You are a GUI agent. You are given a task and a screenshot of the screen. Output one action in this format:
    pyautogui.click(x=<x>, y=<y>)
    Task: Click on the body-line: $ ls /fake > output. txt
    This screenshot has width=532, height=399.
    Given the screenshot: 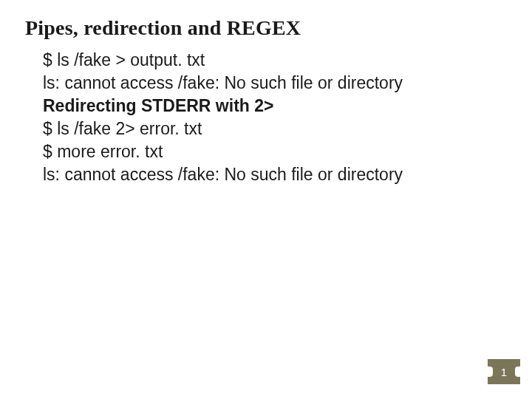 What is the action you would take?
    pyautogui.click(x=273, y=61)
    